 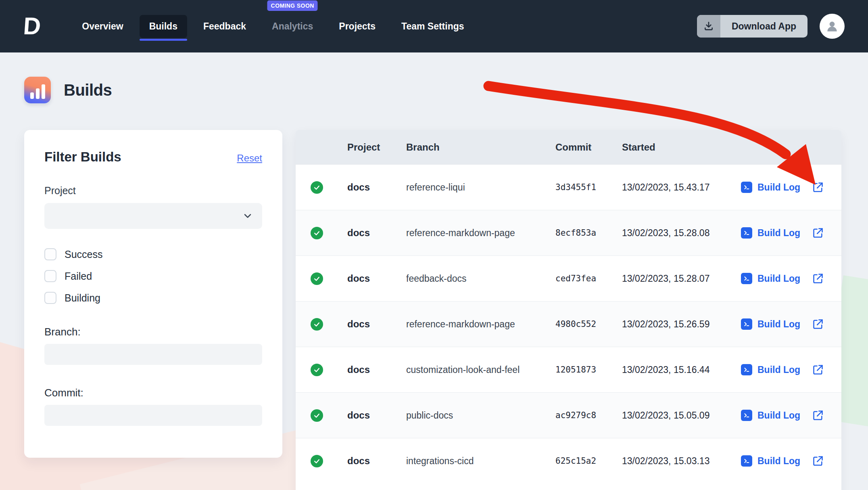 I want to click on started-cell: 13/02/2023, 15.28.08, so click(x=682, y=233).